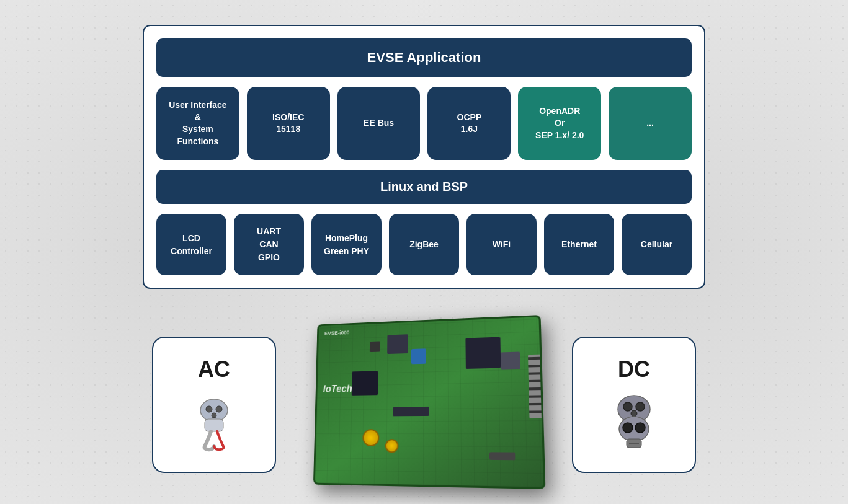 The width and height of the screenshot is (848, 504). I want to click on hw-box-uart: UART CAN GPIO, so click(269, 244).